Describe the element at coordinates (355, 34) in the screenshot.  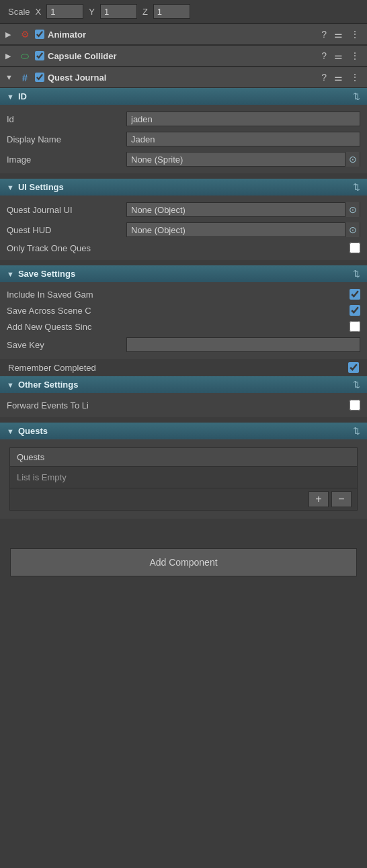
I see `animator-menu-icon: ⋮` at that location.